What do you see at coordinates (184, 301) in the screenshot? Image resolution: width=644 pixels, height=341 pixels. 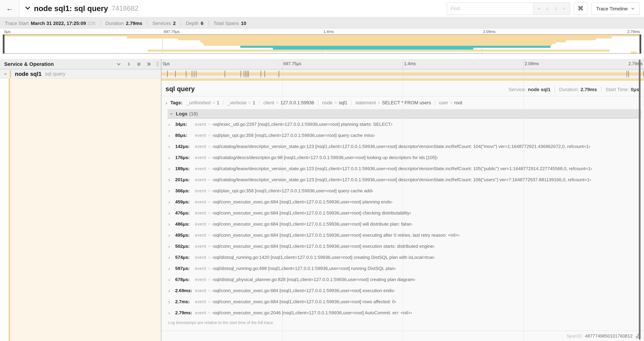 I see `log-timestamp: 2.7ms:` at bounding box center [184, 301].